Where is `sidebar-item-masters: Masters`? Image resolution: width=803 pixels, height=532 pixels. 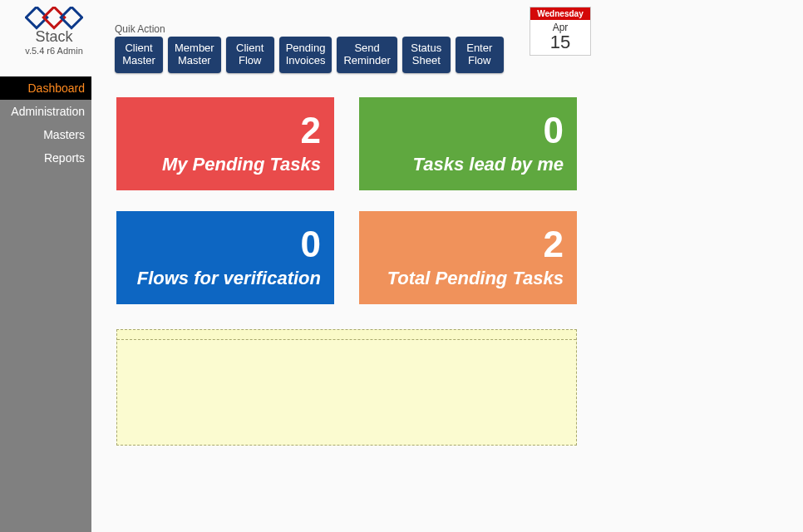 sidebar-item-masters: Masters is located at coordinates (46, 135).